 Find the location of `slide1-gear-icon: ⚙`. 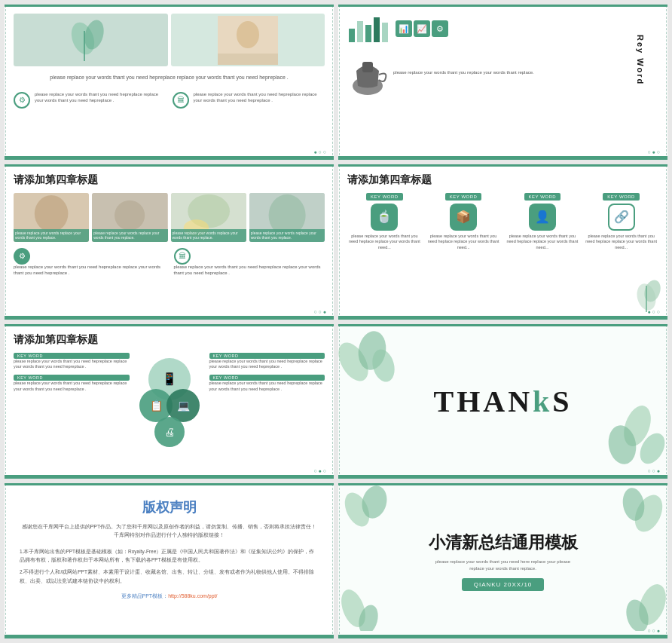

slide1-gear-icon: ⚙ is located at coordinates (22, 100).